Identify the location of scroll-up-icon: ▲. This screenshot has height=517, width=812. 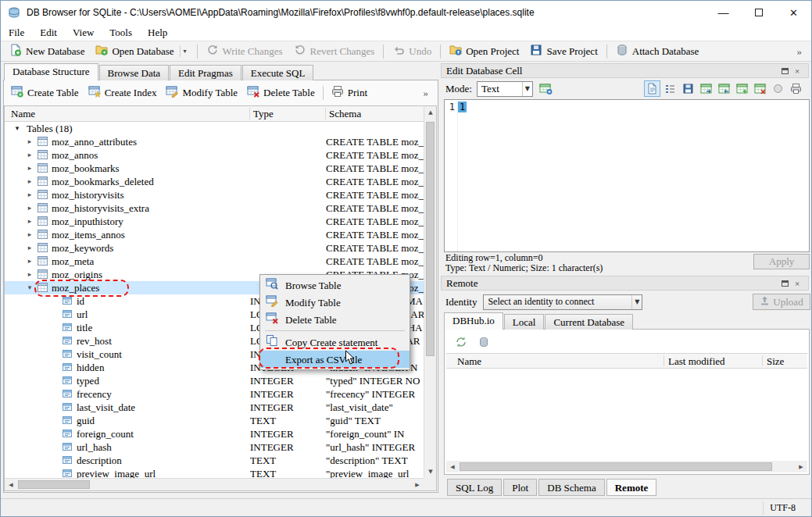
(431, 112).